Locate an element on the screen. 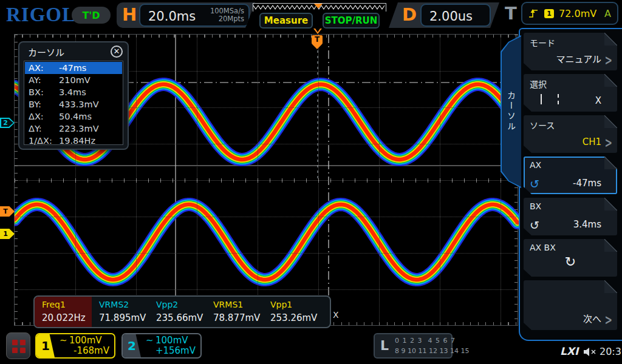  channel1-status: 1 ~ 100mV -168mV is located at coordinates (75, 346).